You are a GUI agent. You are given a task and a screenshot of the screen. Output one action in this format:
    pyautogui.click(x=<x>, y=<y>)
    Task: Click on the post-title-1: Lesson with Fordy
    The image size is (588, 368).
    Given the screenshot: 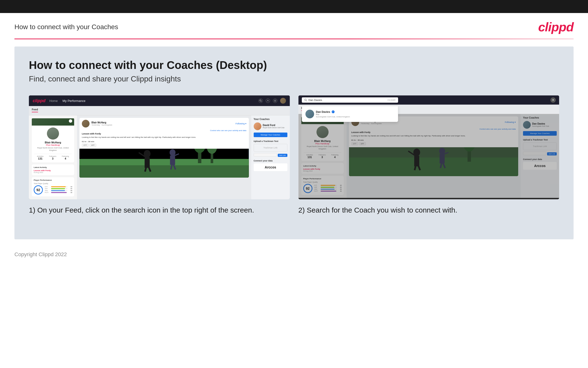 What is the action you would take?
    pyautogui.click(x=164, y=134)
    